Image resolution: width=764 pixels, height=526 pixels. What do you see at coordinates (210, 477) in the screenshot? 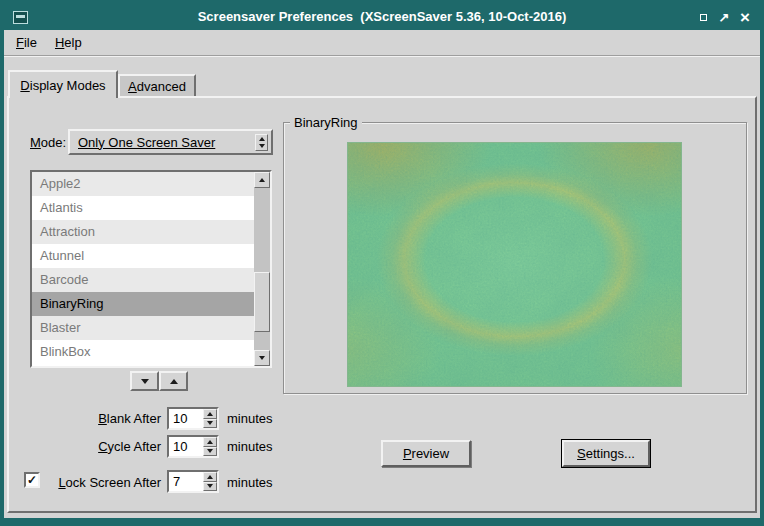
I see `lock-after-increment-button` at bounding box center [210, 477].